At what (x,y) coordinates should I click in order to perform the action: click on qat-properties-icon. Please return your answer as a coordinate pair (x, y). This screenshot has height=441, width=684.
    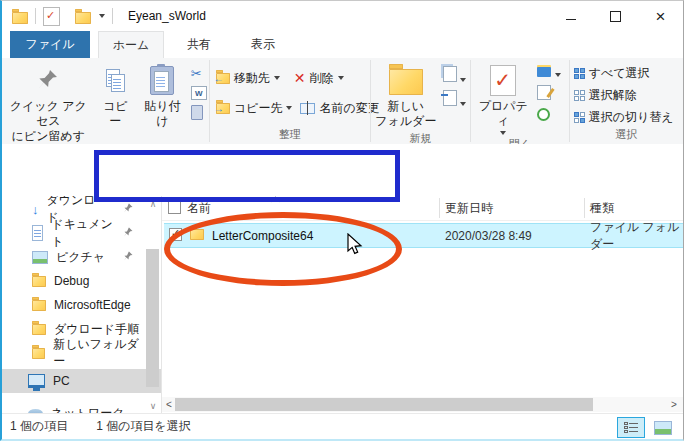
    Looking at the image, I should click on (52, 16).